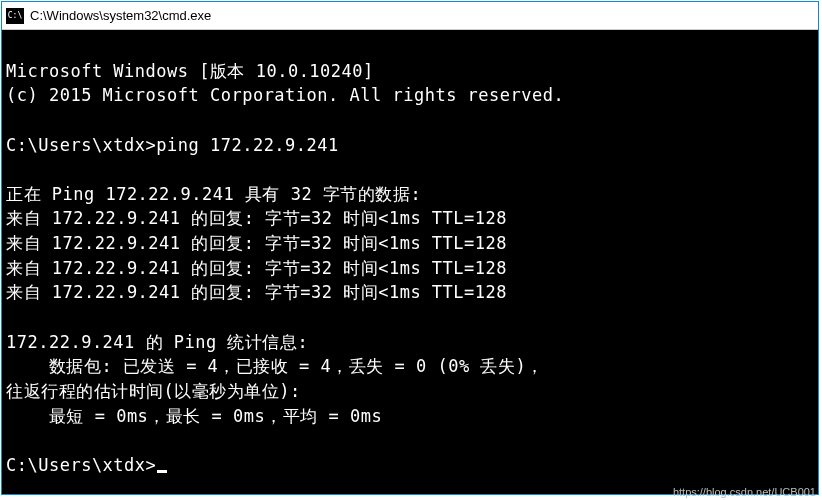 This screenshot has height=500, width=822. Describe the element at coordinates (275, 366) in the screenshot. I see `ping-stats-packets: 数据包: 已发送 = 4，已接收 = 4，丢失 = 0 (0% 丢失)，` at that location.